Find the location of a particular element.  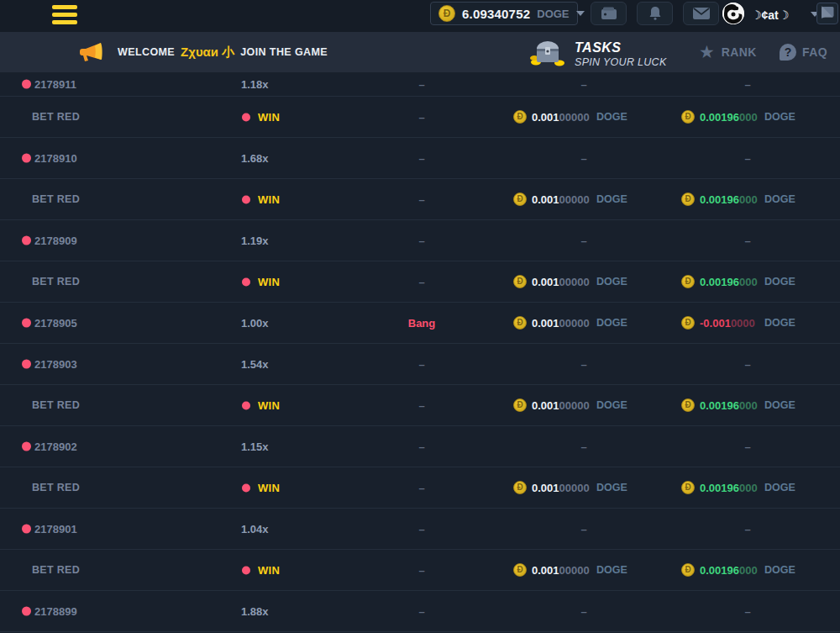

table-row: 2178903 1.54x – – – is located at coordinates (420, 365).